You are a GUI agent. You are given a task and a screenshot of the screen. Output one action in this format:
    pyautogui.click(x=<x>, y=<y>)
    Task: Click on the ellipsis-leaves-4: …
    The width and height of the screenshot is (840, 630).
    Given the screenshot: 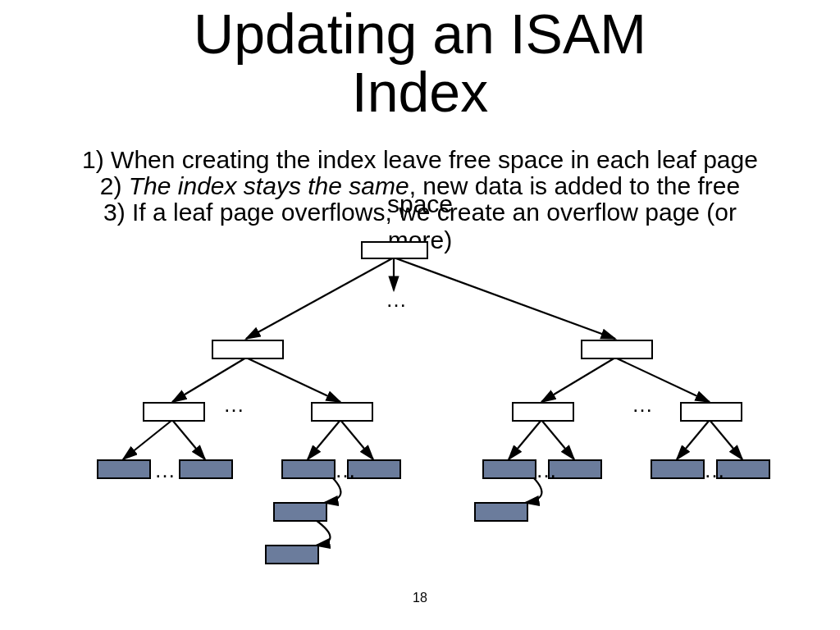 What is the action you would take?
    pyautogui.click(x=714, y=471)
    